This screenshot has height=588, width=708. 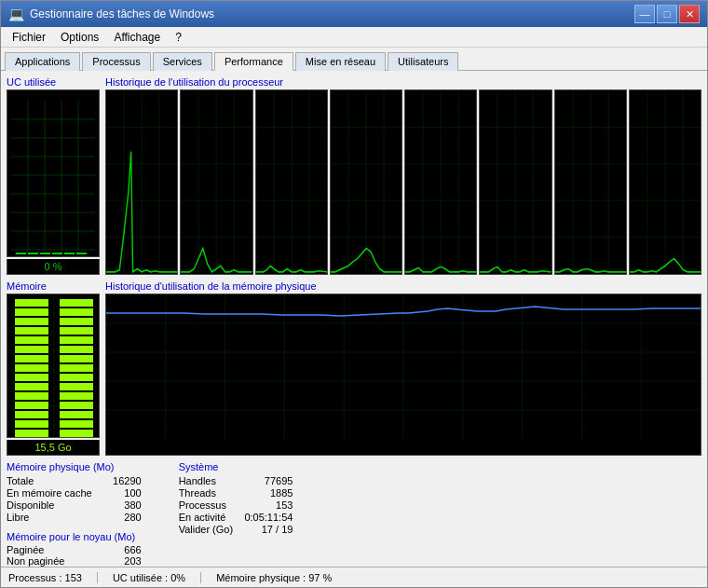 What do you see at coordinates (43, 62) in the screenshot?
I see `tab-applications: Applications` at bounding box center [43, 62].